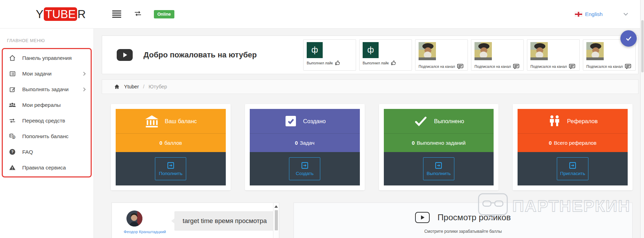 This screenshot has height=238, width=644. Describe the element at coordinates (601, 14) in the screenshot. I see `language-selector: English` at that location.